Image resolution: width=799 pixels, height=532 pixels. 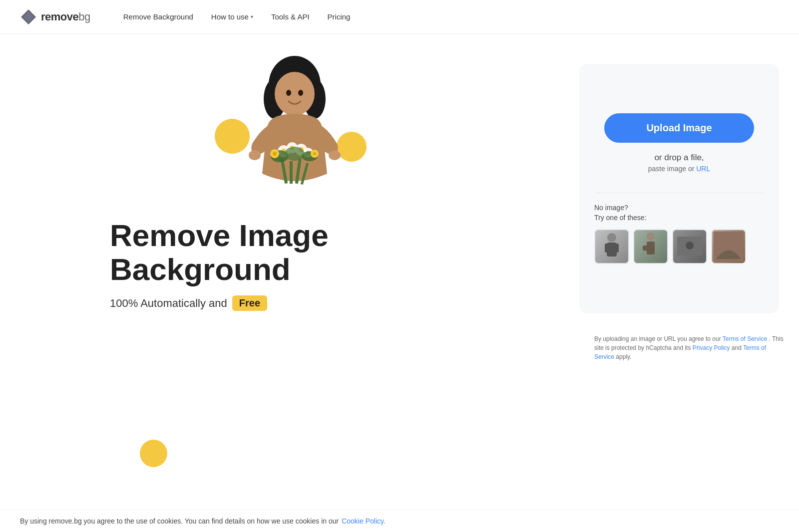 What do you see at coordinates (679, 247) in the screenshot?
I see `sample-images` at bounding box center [679, 247].